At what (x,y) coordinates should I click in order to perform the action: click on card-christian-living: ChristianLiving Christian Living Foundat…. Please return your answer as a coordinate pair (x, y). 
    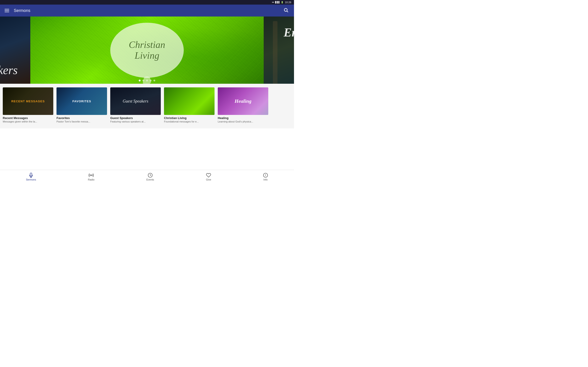
    Looking at the image, I should click on (189, 108).